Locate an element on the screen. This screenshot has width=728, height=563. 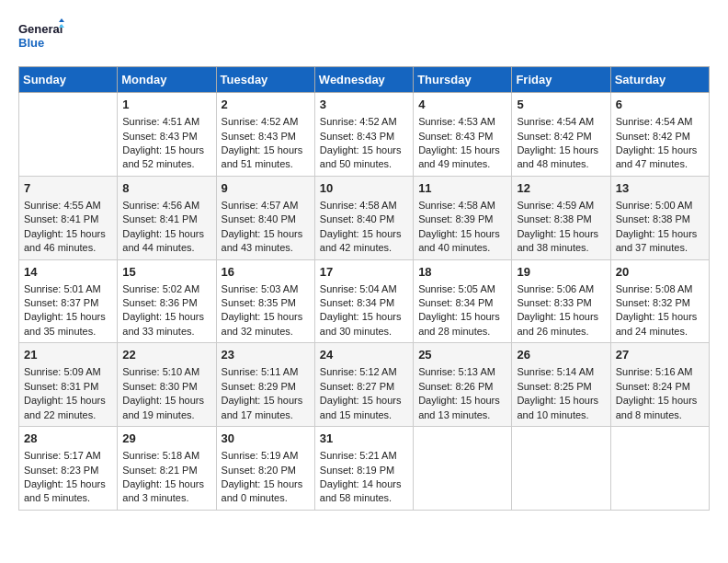
daylight-text: Daylight: 15 hours and 17 minutes. is located at coordinates (266, 408).